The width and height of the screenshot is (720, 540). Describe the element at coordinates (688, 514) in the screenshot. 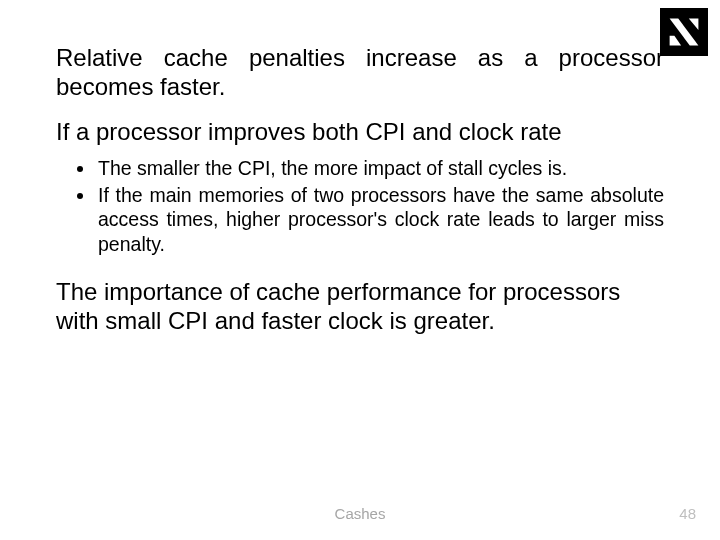

I see `footer-page-number: 48` at that location.